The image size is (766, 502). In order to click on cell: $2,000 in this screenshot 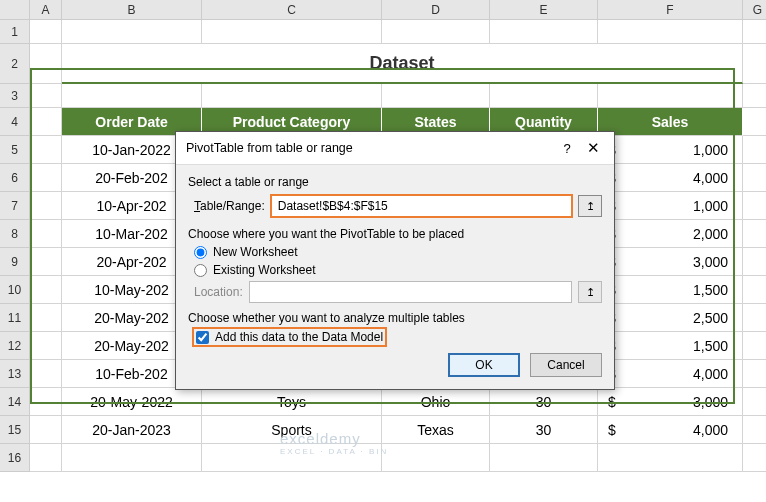, I will do `click(670, 234)`.